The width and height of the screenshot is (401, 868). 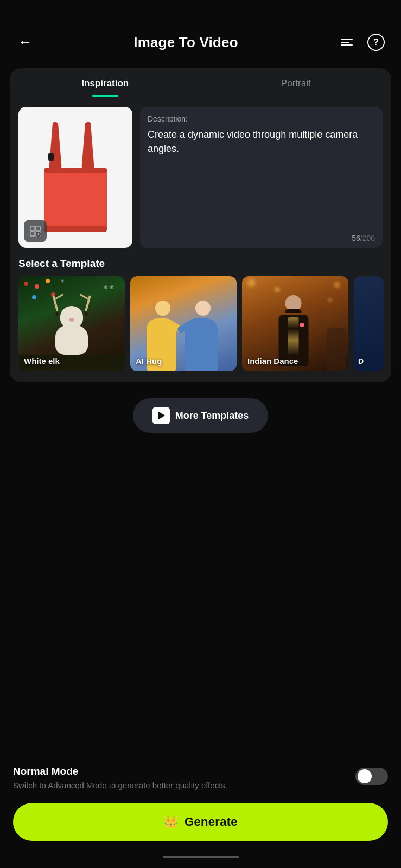 I want to click on generate-button: 👑 Generate, so click(x=201, y=822).